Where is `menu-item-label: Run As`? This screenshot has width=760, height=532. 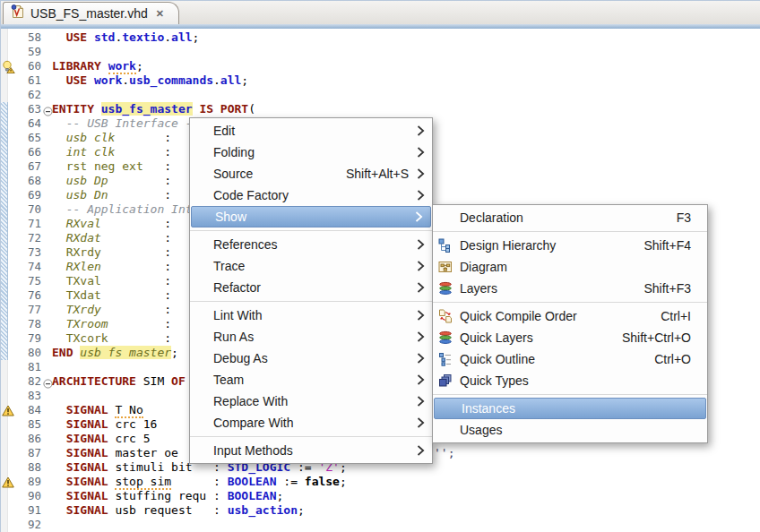
menu-item-label: Run As is located at coordinates (233, 337).